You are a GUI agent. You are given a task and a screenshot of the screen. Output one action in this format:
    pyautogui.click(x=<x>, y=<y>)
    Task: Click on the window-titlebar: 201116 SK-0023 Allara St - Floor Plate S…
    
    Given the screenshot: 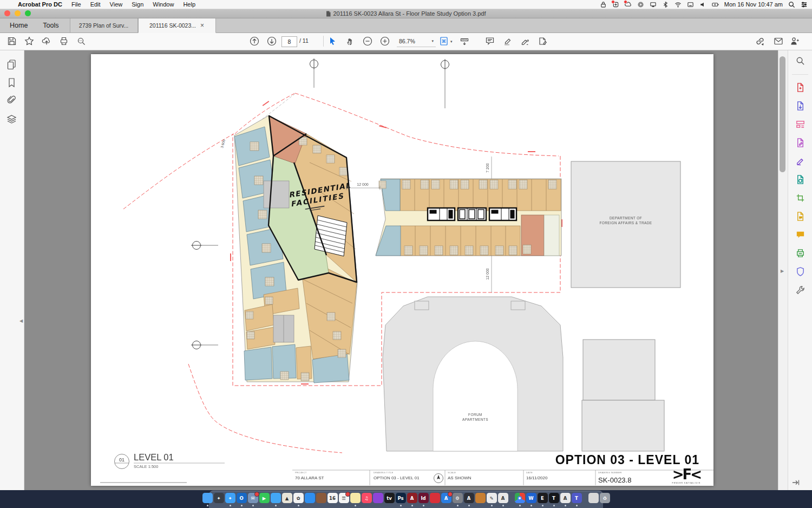 What is the action you would take?
    pyautogui.click(x=406, y=14)
    